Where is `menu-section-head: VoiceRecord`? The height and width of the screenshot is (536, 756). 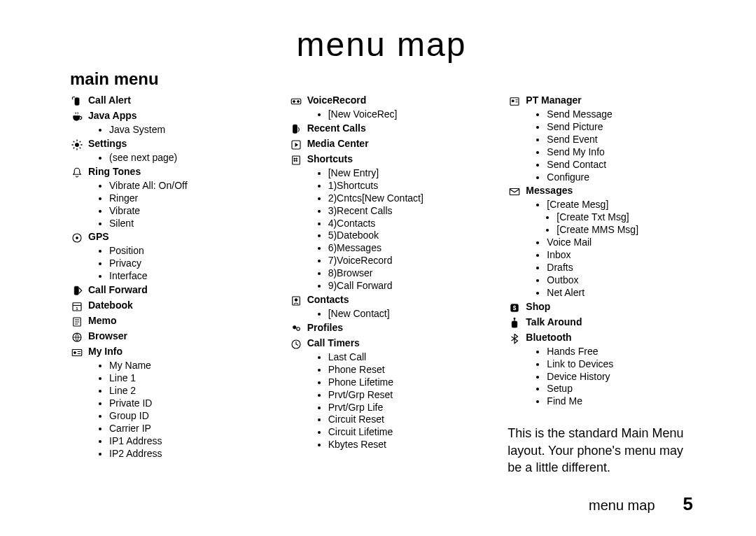
menu-section-head: VoiceRecord is located at coordinates (382, 101).